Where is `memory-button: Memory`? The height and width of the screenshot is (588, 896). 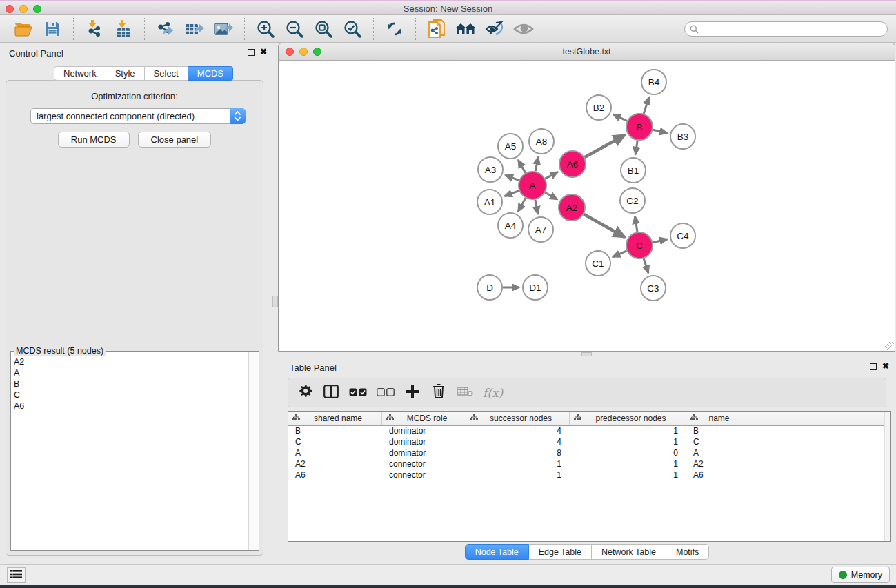 memory-button: Memory is located at coordinates (861, 575).